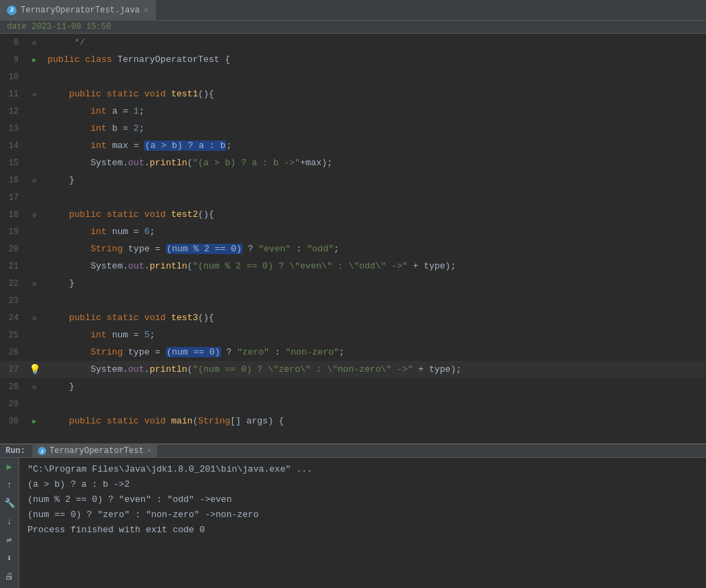 The image size is (706, 588). Describe the element at coordinates (375, 59) in the screenshot. I see `code-content: public class TernaryOperatorTest {` at that location.